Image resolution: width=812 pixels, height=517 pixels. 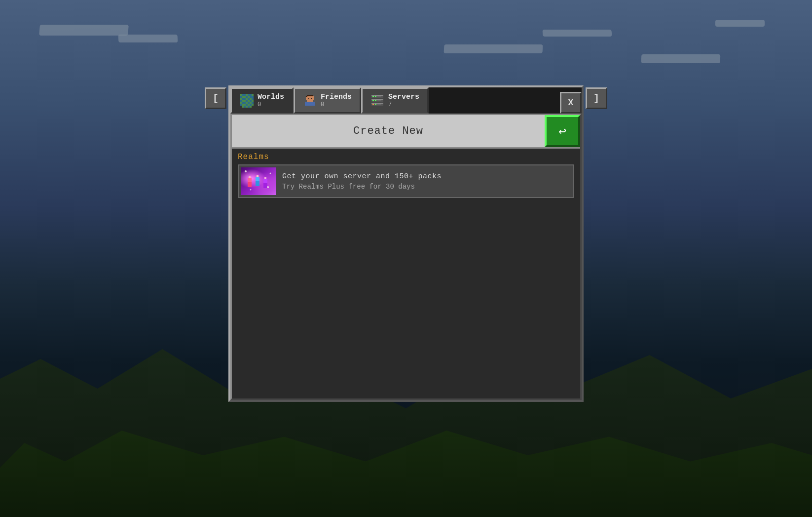 I want to click on servers-icon, so click(x=377, y=101).